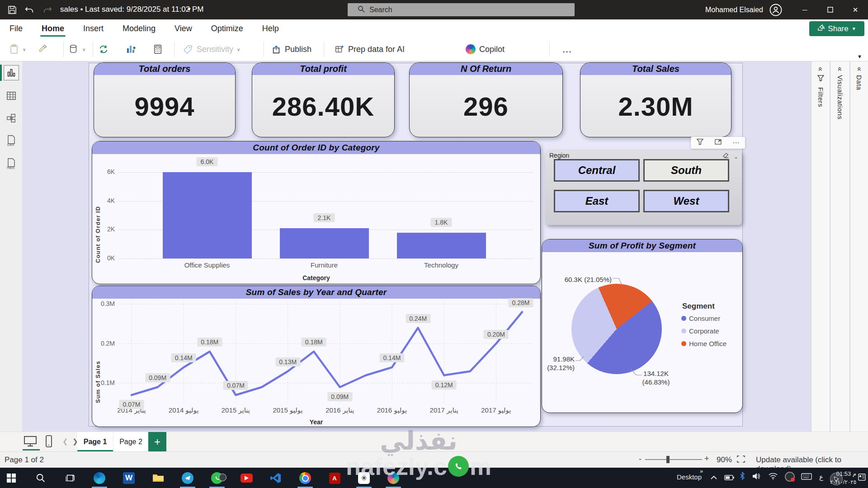 This screenshot has width=868, height=488. What do you see at coordinates (93, 28) in the screenshot?
I see `menu-insert: Insert` at bounding box center [93, 28].